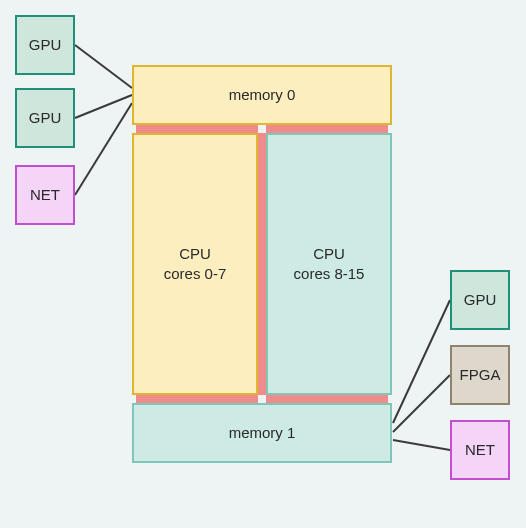  What do you see at coordinates (262, 95) in the screenshot?
I see `memory-0-label: memory 0` at bounding box center [262, 95].